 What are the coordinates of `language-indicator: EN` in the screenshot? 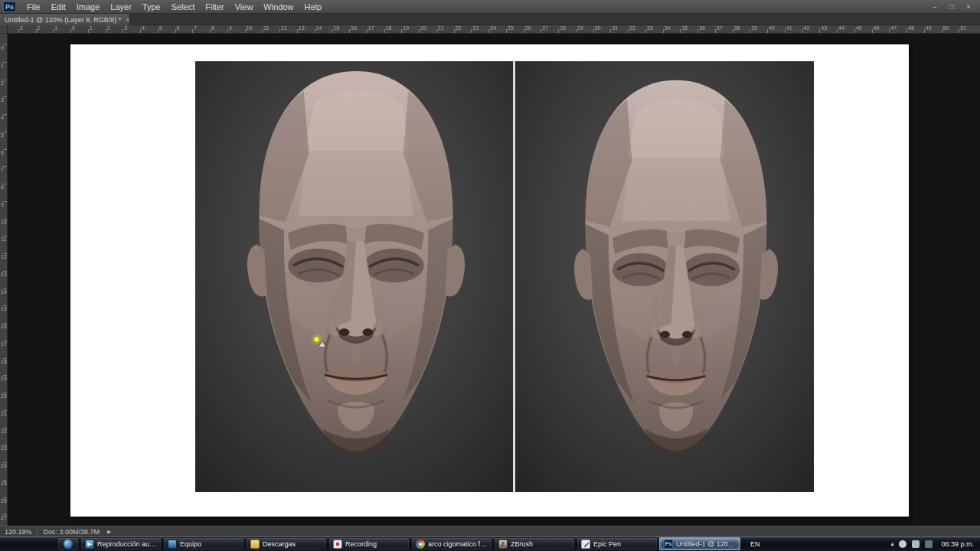 It's located at (755, 544).